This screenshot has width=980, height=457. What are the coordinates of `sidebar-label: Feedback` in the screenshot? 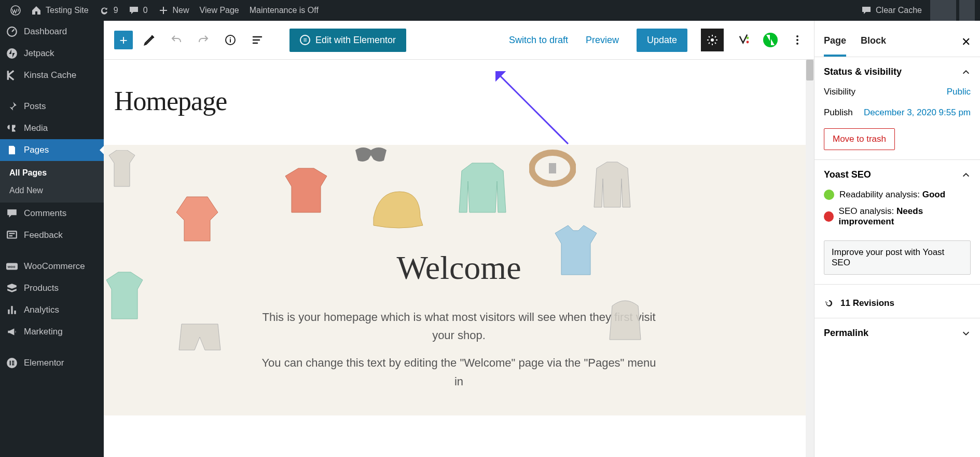 It's located at (44, 235).